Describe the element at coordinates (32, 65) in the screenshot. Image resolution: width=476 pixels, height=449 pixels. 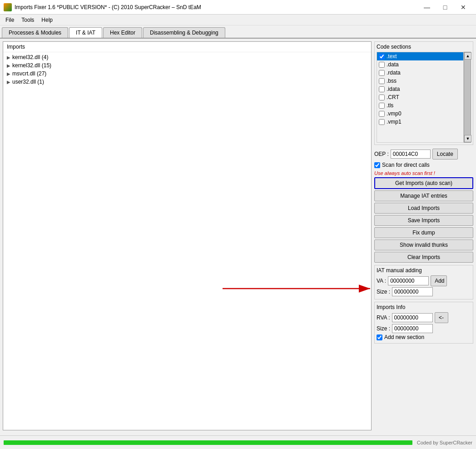
I see `tree-item-label: kernel32.dll (15)` at that location.